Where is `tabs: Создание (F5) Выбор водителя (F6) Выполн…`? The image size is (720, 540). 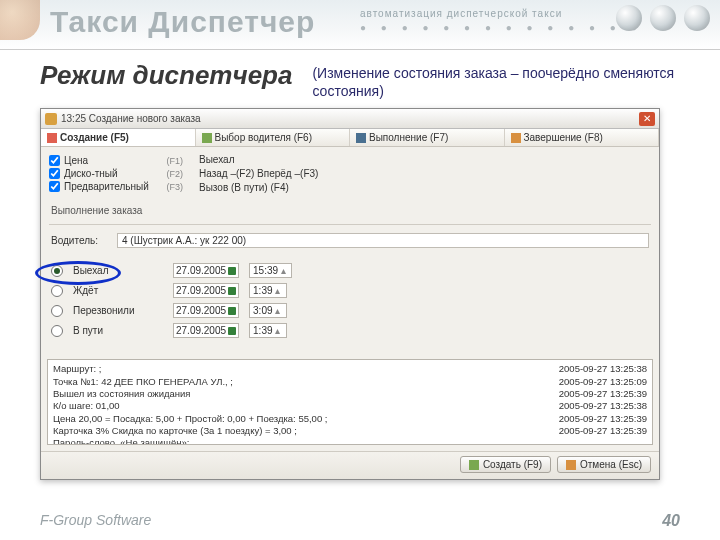
tabs: Создание (F5) Выбор водителя (F6) Выполн… is located at coordinates (350, 138).